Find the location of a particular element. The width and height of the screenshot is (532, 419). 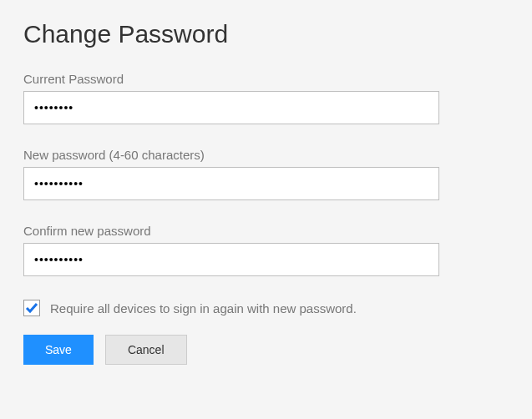

new-password-group: New password (4-60 characters) is located at coordinates (266, 174).